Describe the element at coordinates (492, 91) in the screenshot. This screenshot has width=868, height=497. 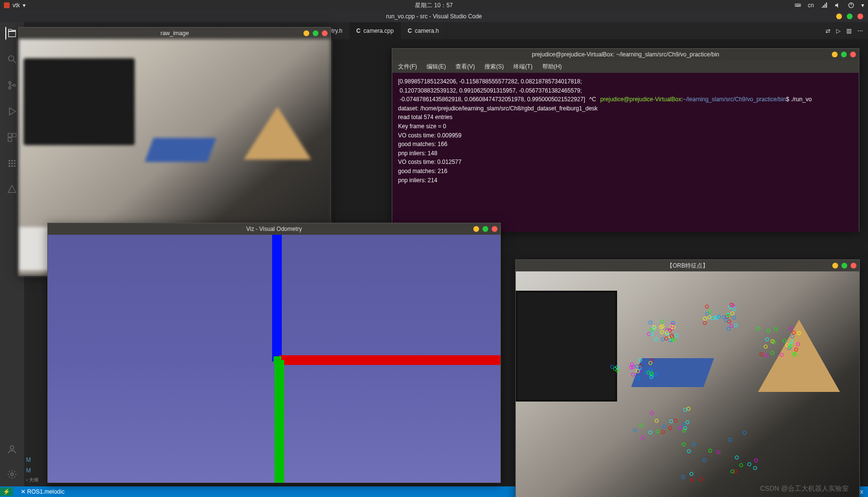
I see `terminal-matrix: [0.9898571851234206, -0.1158788555577282…` at that location.